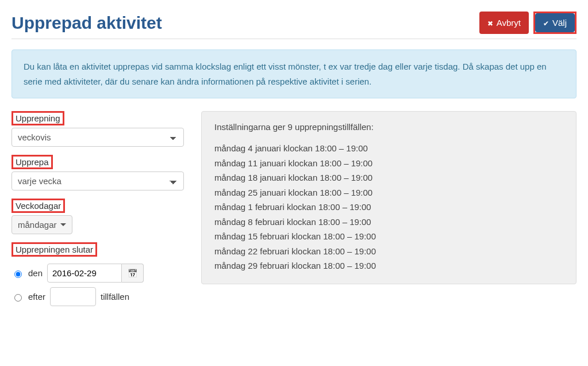 Image resolution: width=588 pixels, height=366 pixels. Describe the element at coordinates (555, 23) in the screenshot. I see `select-button: Välj` at that location.